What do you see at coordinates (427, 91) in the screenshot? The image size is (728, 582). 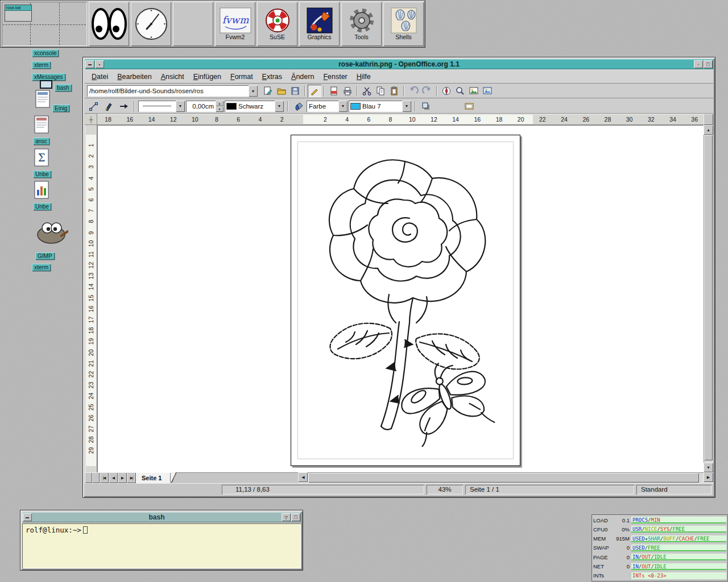 I see `redo-button` at bounding box center [427, 91].